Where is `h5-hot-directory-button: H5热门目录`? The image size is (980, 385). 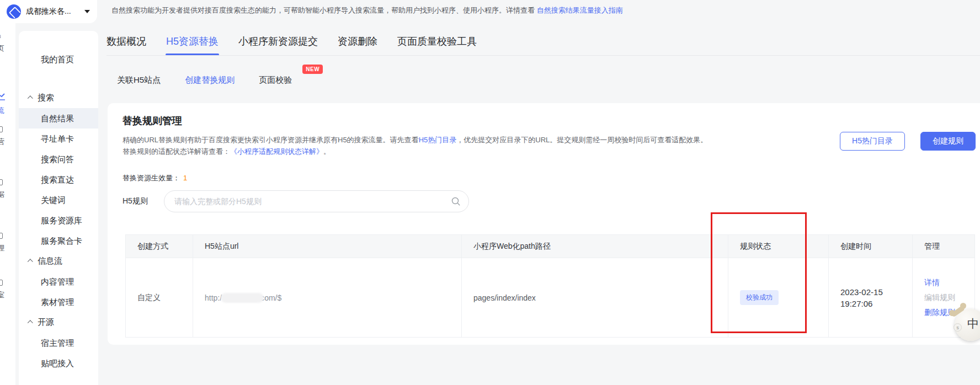
h5-hot-directory-button: H5热门目录 is located at coordinates (872, 141).